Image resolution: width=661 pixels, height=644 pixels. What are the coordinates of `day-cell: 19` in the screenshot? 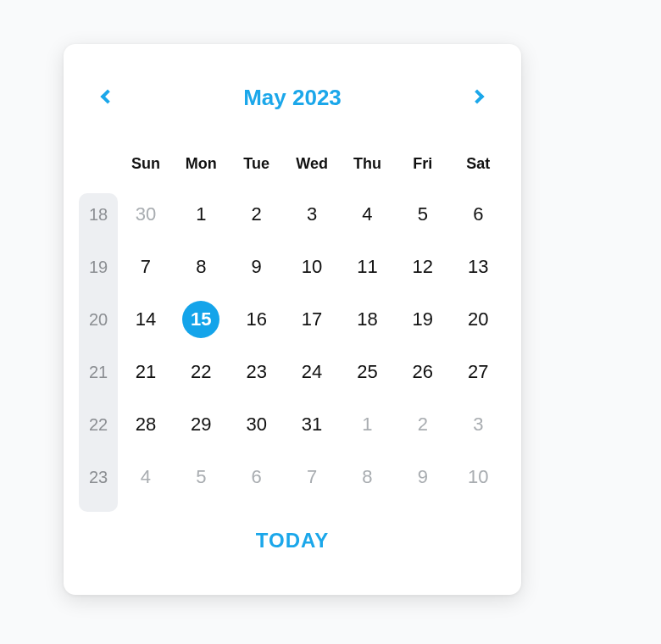 It's located at (422, 319).